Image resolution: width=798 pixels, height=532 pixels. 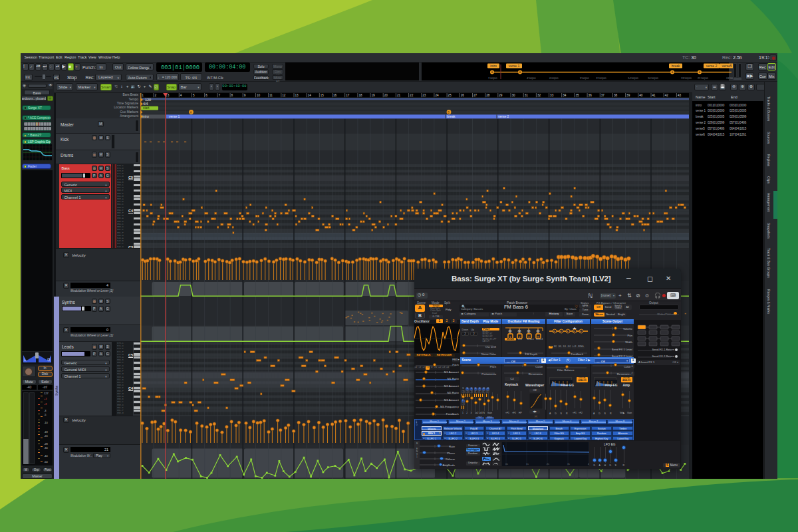 I want to click on svg-text: 23, so click(x=424, y=96).